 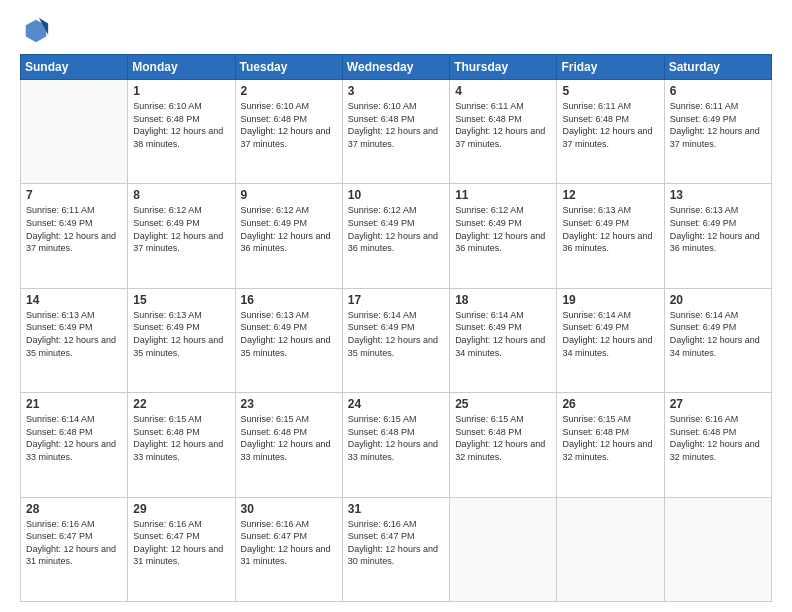 What do you see at coordinates (74, 404) in the screenshot?
I see `day-number: 21` at bounding box center [74, 404].